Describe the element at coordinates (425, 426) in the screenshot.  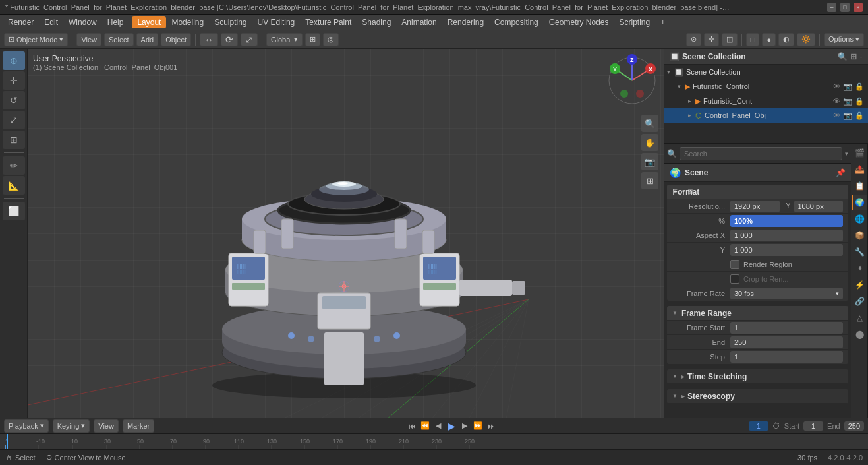
I see `prev-keyframe-btn: ⏪` at that location.